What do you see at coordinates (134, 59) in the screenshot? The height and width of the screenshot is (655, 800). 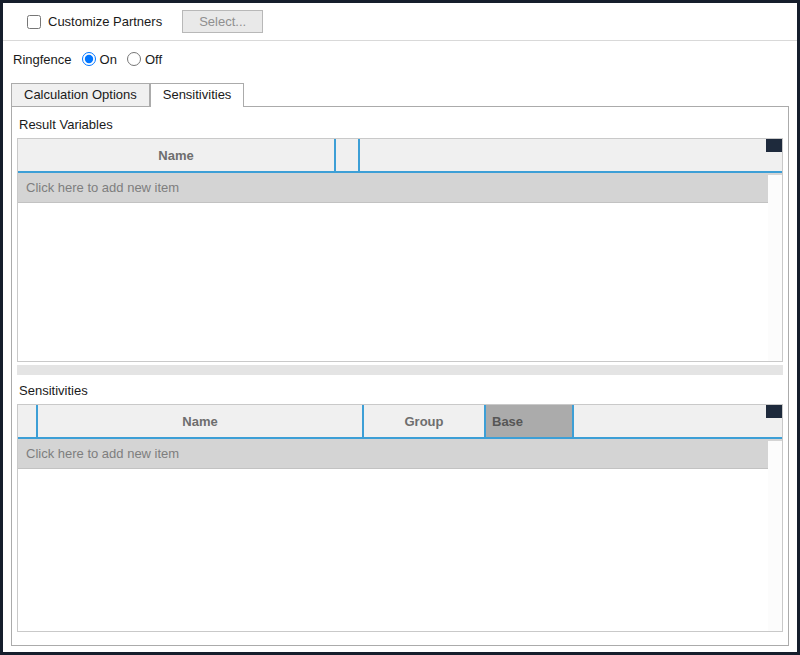 I see `ringfence-off-radio` at bounding box center [134, 59].